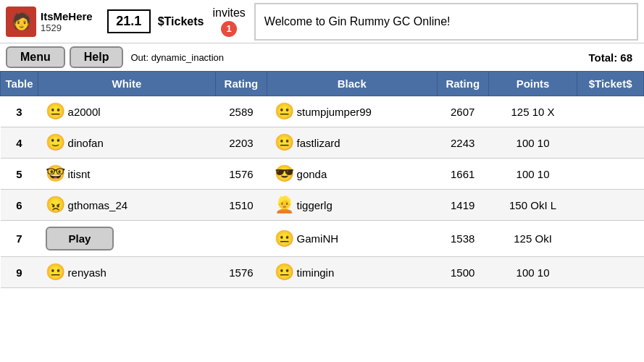 This screenshot has height=362, width=644. I want to click on black-player-name: stumpjumper99, so click(335, 111).